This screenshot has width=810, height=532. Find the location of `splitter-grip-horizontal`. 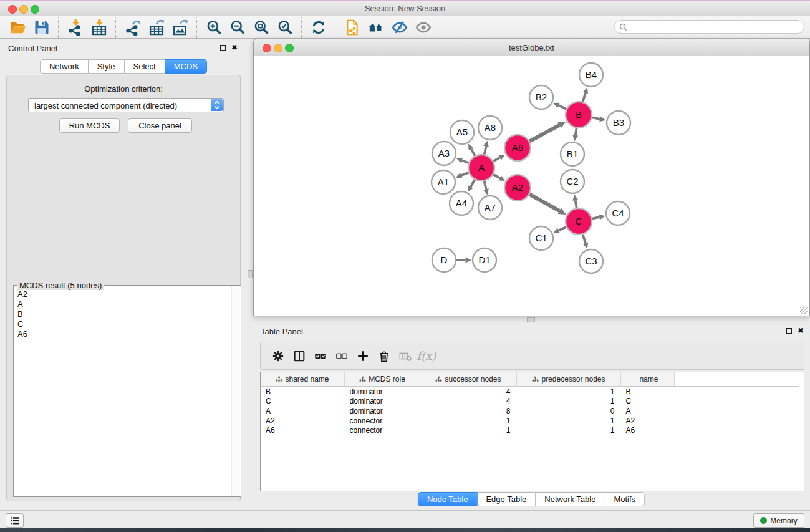

splitter-grip-horizontal is located at coordinates (531, 320).